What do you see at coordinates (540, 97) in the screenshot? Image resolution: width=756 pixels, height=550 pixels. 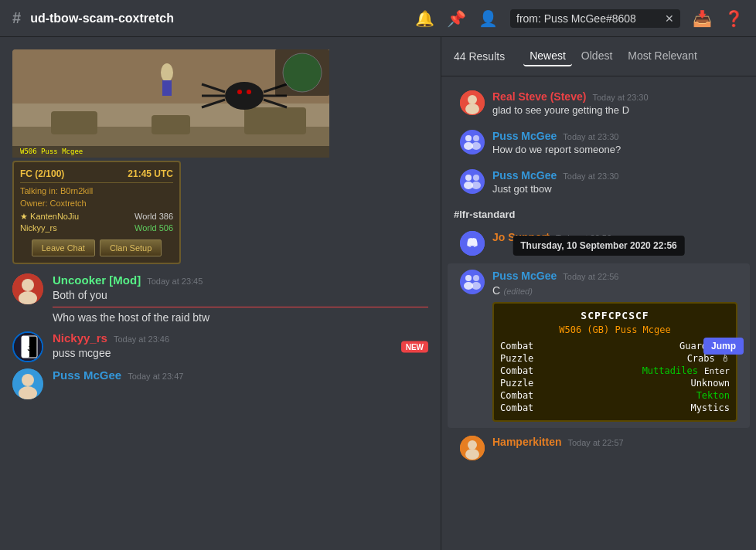 I see `result-username-real-steve: Real Steve (Steve)` at bounding box center [540, 97].